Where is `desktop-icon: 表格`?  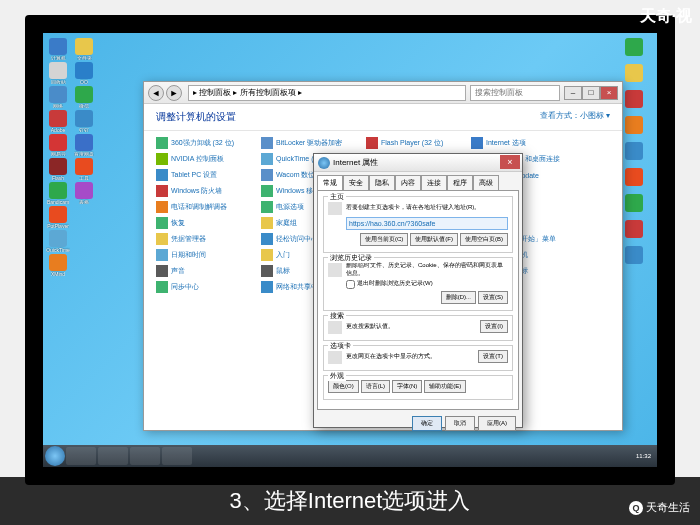 desktop-icon: 表格 is located at coordinates (84, 193).